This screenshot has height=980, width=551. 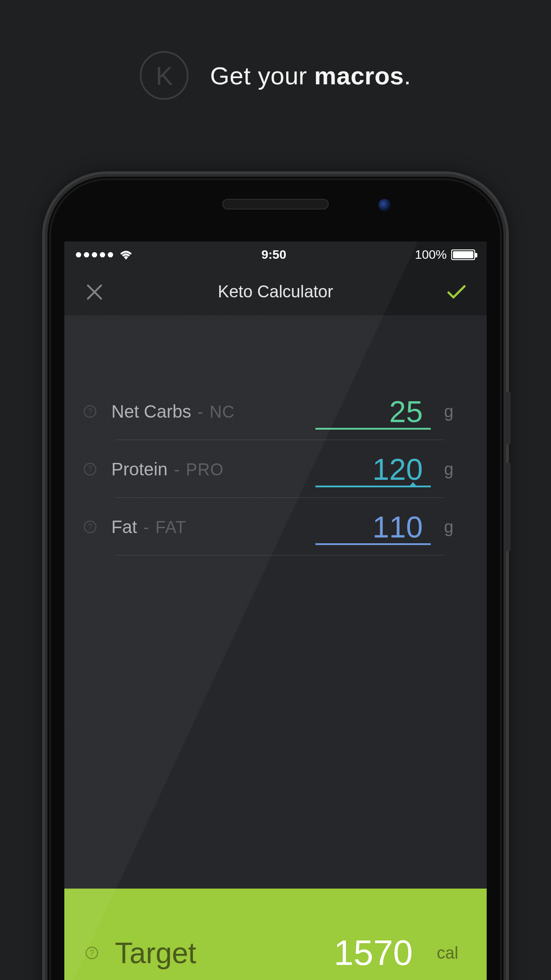 I want to click on status-bar: 9:50 100%, so click(x=276, y=255).